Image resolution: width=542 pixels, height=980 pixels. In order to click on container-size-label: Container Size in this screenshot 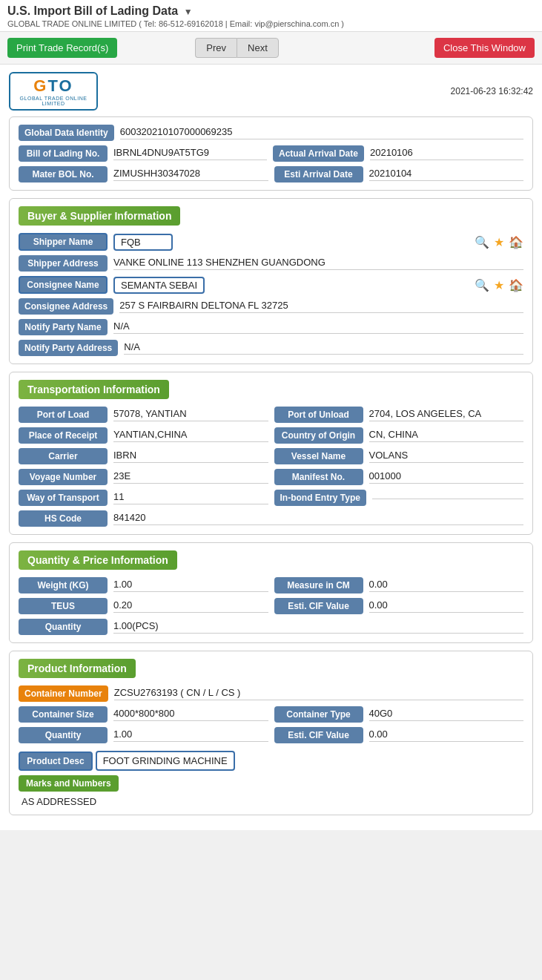, I will do `click(63, 714)`.